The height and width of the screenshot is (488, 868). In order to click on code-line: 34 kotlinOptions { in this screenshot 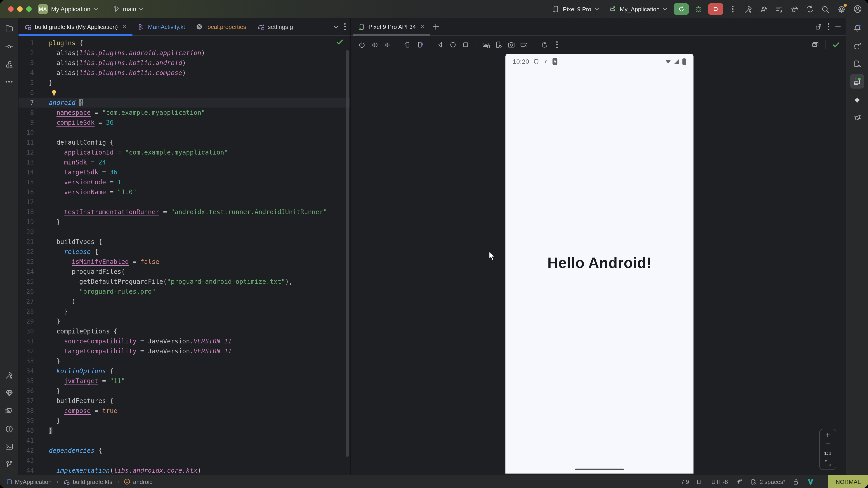, I will do `click(185, 371)`.